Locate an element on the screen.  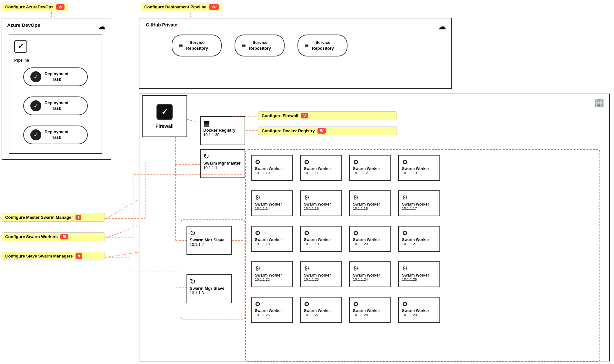
swarm-workers-badge: III is located at coordinates (65, 237).